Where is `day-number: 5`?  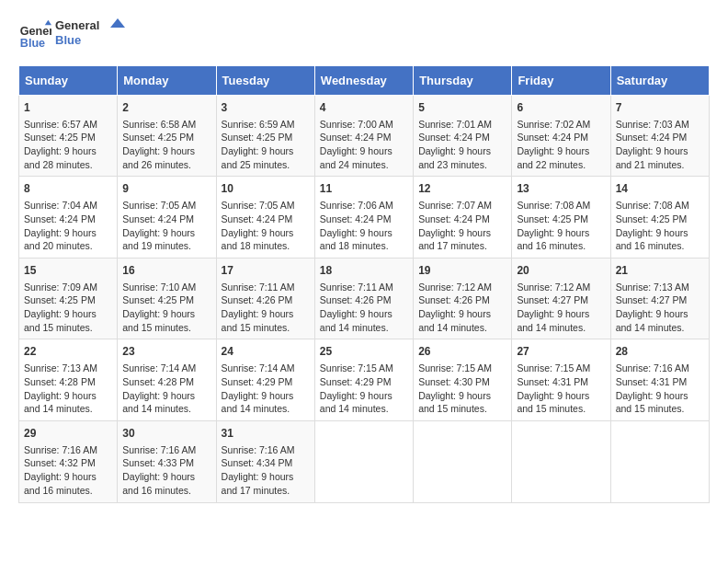 day-number: 5 is located at coordinates (462, 109).